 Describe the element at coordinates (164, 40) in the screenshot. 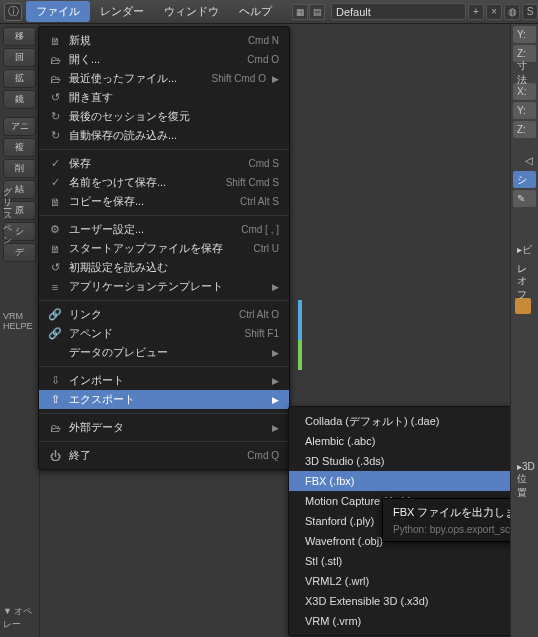

I see `menu-item: 🗎新規Cmd N` at that location.